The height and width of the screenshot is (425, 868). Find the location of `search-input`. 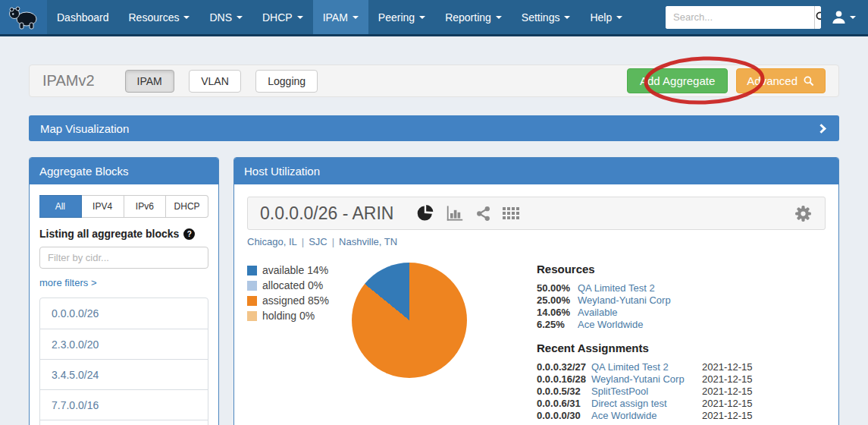

search-input is located at coordinates (740, 17).